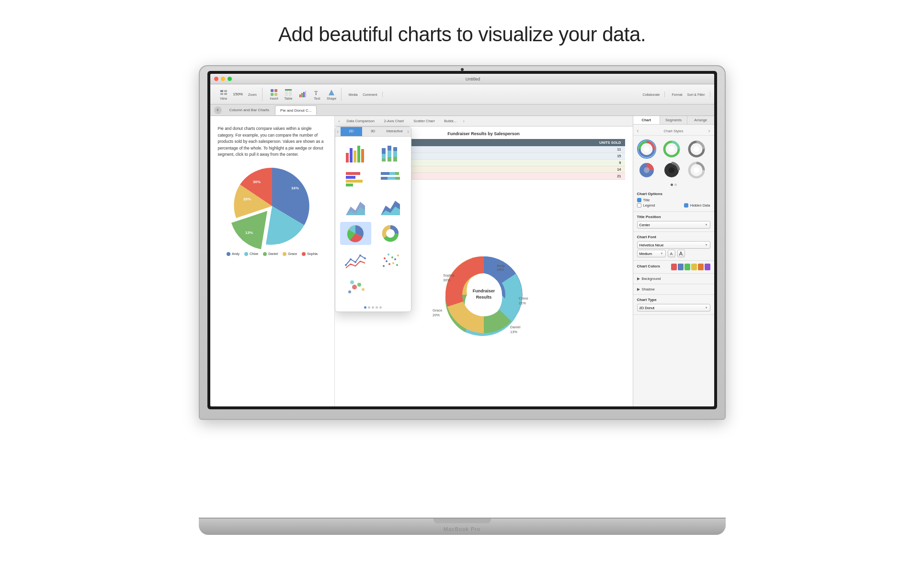 This screenshot has height=578, width=924. What do you see at coordinates (639, 289) in the screenshot?
I see `shadow-expand-arrow: ▶` at bounding box center [639, 289].